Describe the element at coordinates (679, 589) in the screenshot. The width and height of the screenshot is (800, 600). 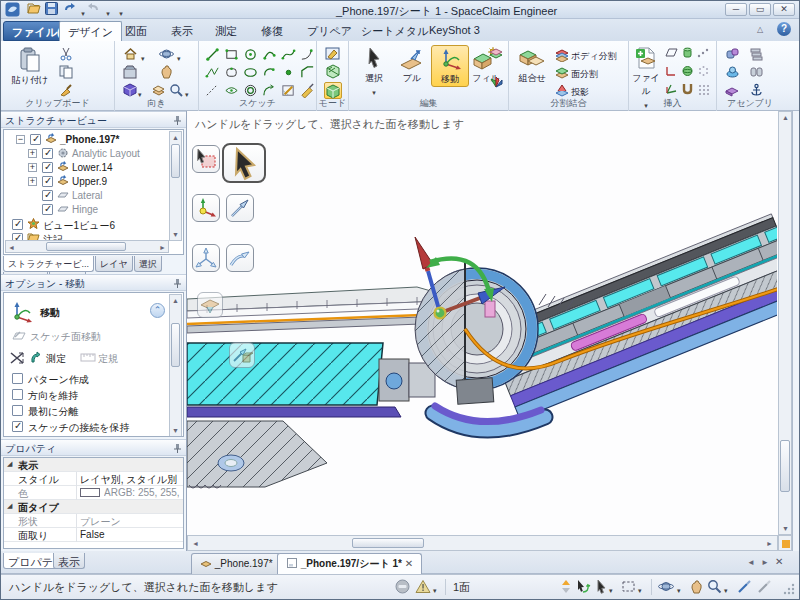
I see `orbit-dropdown` at that location.